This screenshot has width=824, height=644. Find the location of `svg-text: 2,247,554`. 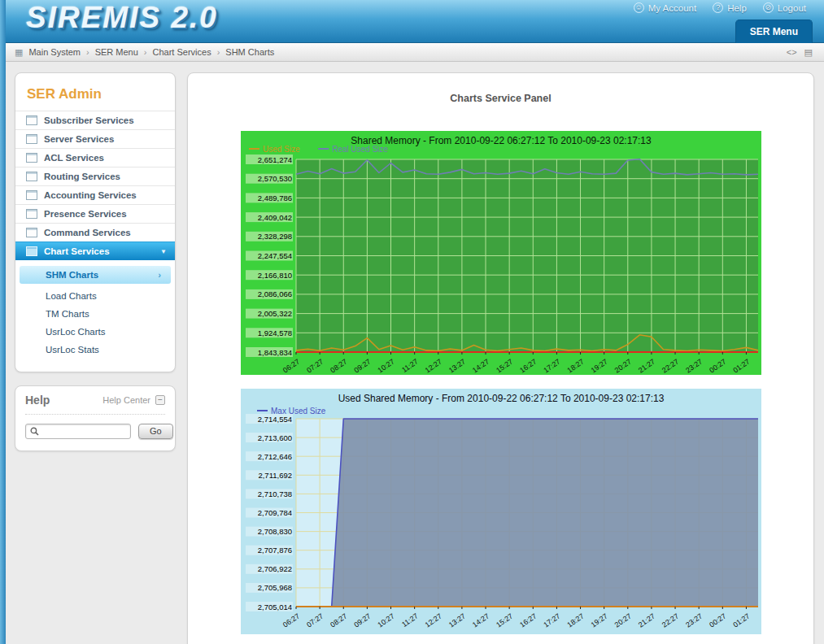

svg-text: 2,247,554 is located at coordinates (274, 255).